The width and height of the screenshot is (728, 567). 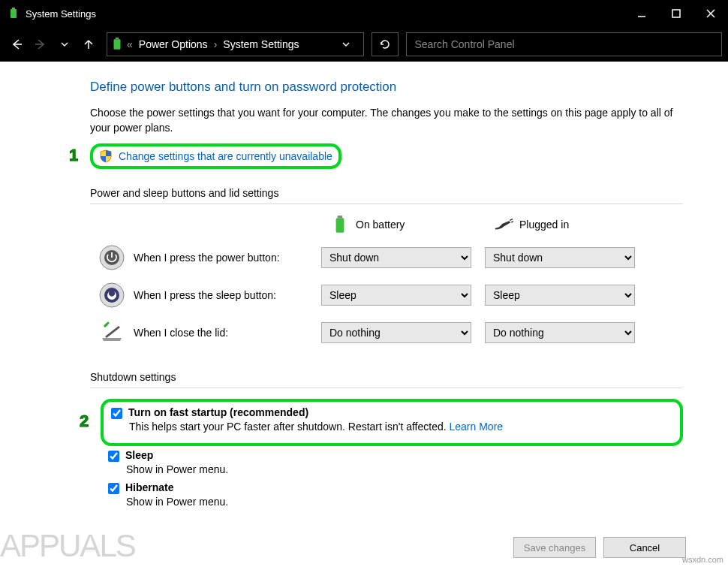 What do you see at coordinates (702, 559) in the screenshot?
I see `watermark-text: wsxdn.com` at bounding box center [702, 559].